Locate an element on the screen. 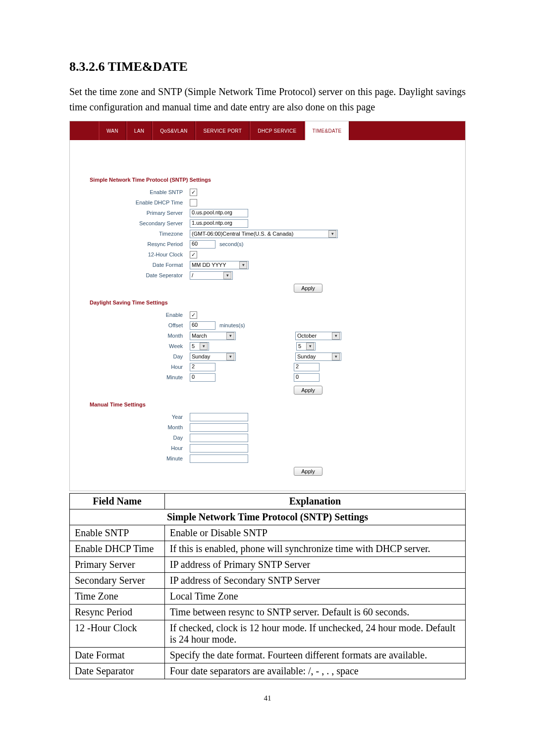 This screenshot has height=756, width=535. dst-week-start-select: 5▾ is located at coordinates (199, 347).